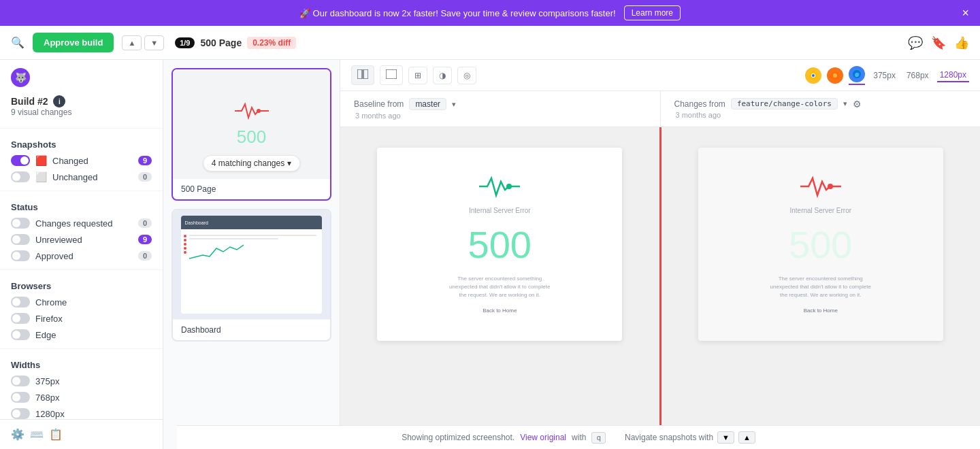 The image size is (980, 449). Describe the element at coordinates (418, 76) in the screenshot. I see `overlay-view-button: ⊞` at that location.